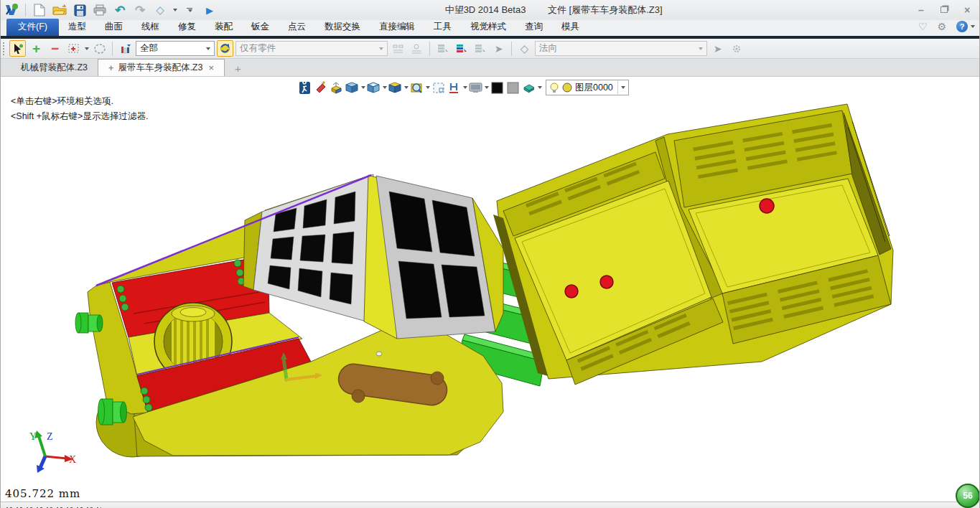 The width and height of the screenshot is (980, 508). Describe the element at coordinates (534, 27) in the screenshot. I see `ribbon-tab-inquire: 查询` at that location.